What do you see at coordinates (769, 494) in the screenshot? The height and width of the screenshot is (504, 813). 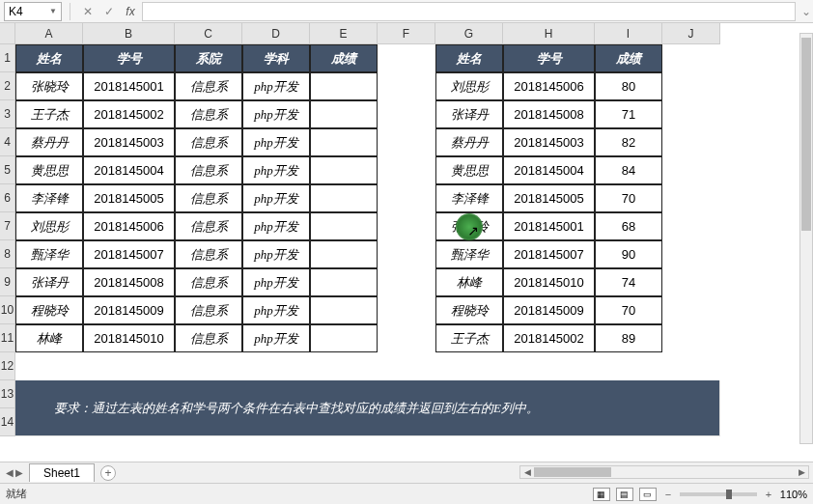 I see `zoom-in-button: +` at bounding box center [769, 494].